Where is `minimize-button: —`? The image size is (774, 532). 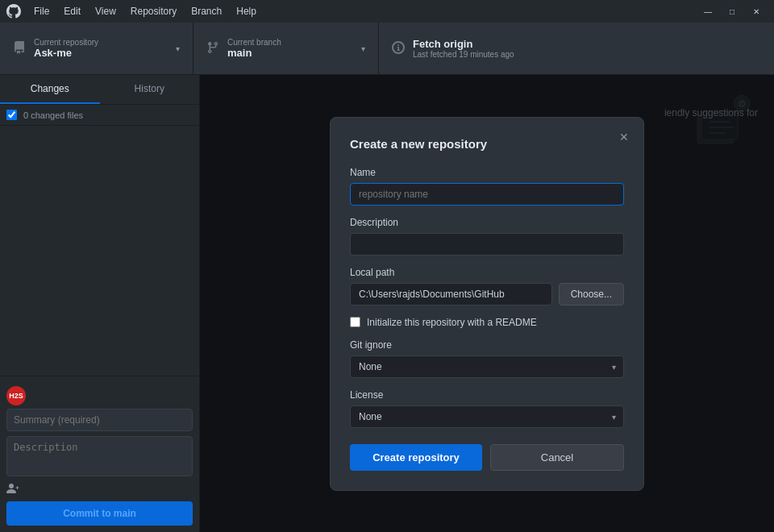
minimize-button: — is located at coordinates (708, 11).